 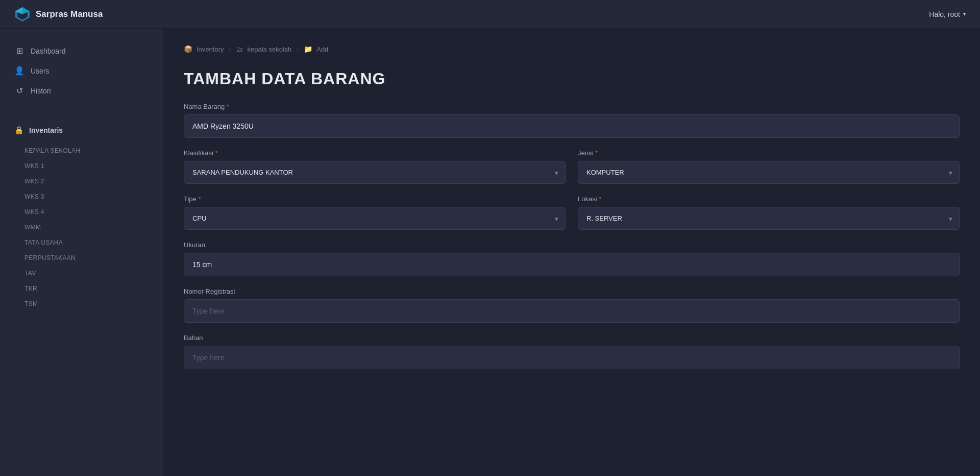 I want to click on form-row-klasifikasi-jenis: Klasifikasi * SARANA PENDUKUNG KANTOR Je…, so click(x=572, y=166).